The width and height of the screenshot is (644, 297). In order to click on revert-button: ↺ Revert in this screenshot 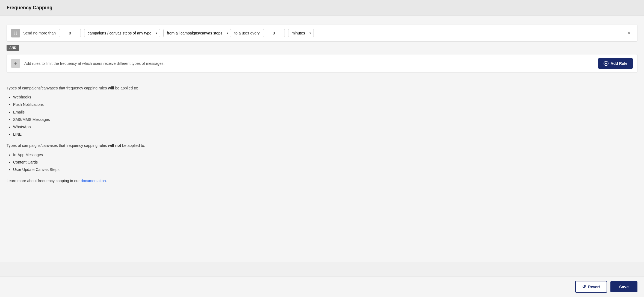, I will do `click(591, 287)`.